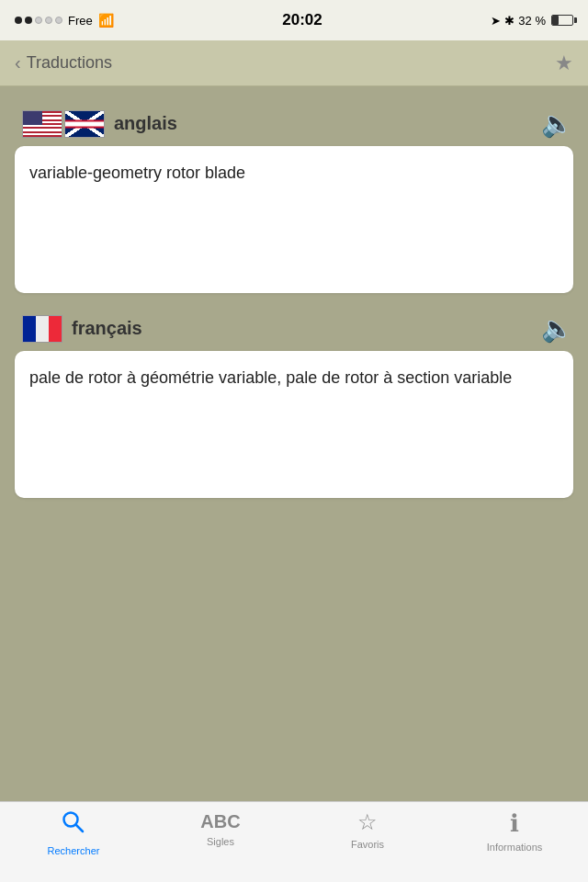  I want to click on english-speaker-button: 🔈, so click(557, 123).